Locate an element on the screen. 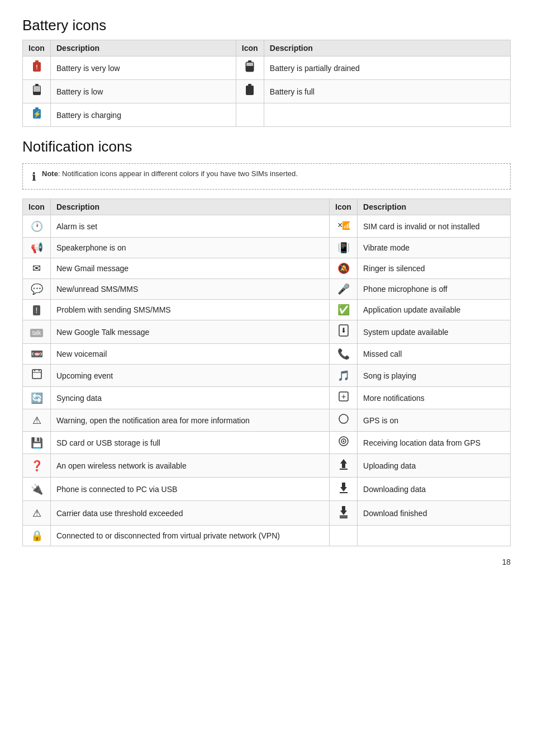 The image size is (533, 756). notif-col-desc1: Description is located at coordinates (190, 207).